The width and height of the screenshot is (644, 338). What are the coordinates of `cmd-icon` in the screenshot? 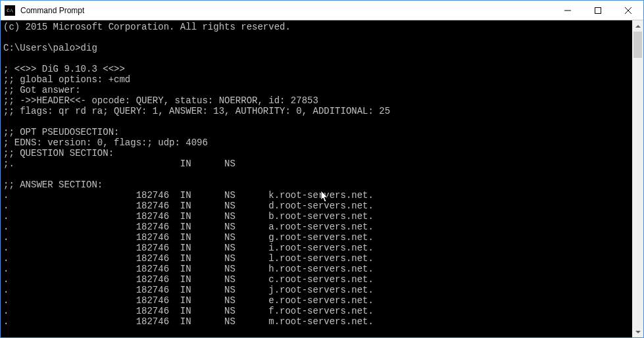 It's located at (10, 11).